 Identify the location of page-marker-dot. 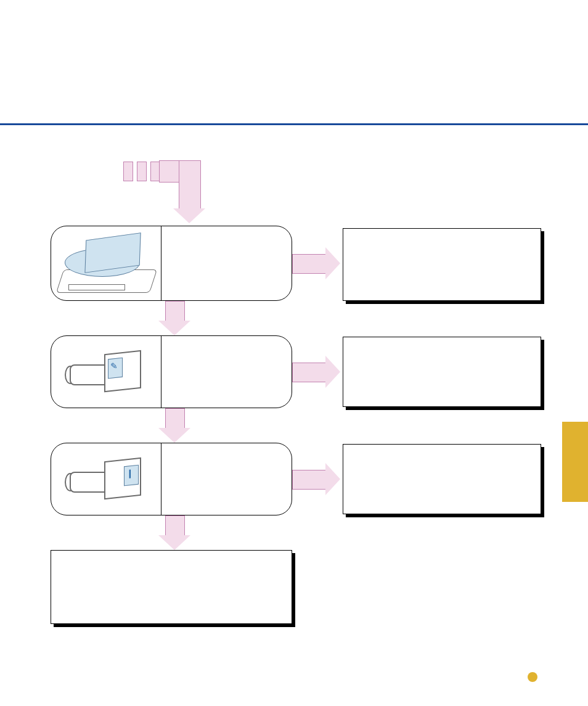
(533, 677).